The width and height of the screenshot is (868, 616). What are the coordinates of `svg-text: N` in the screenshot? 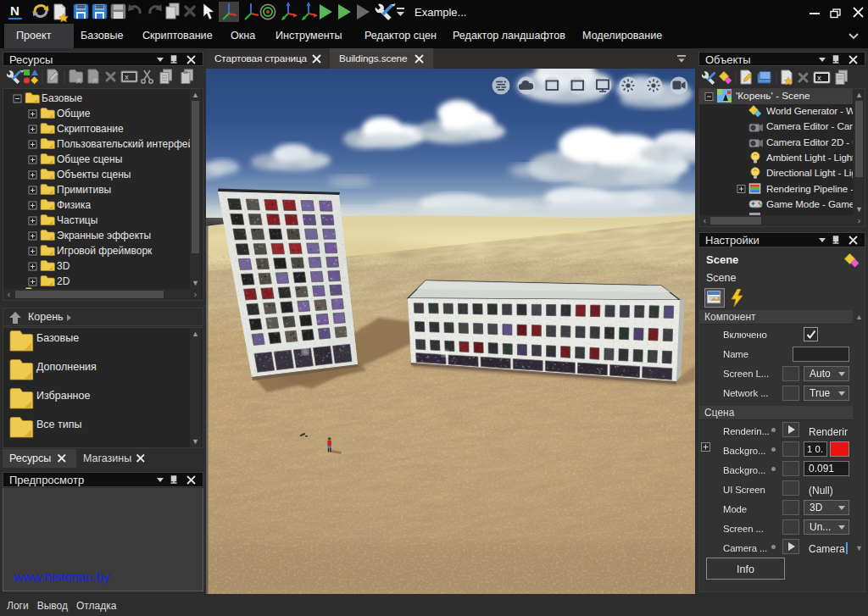 It's located at (15, 10).